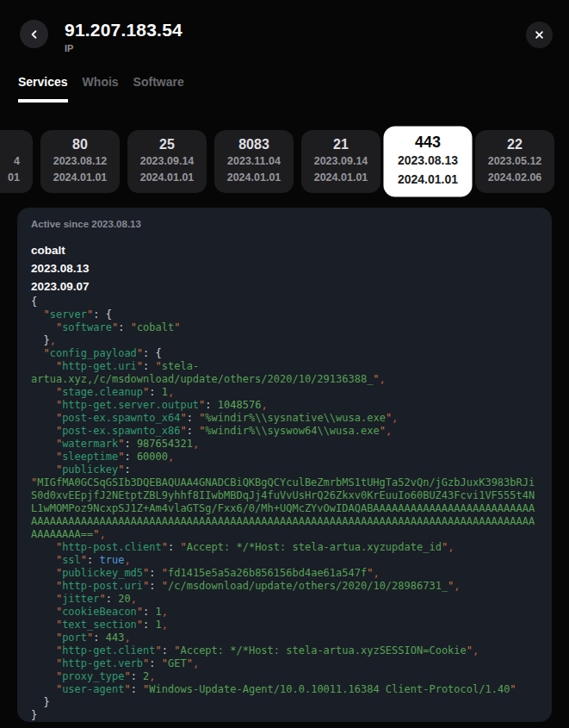 Image resolution: width=569 pixels, height=728 pixels. I want to click on first-seen-date: 2023.05.12, so click(515, 162).